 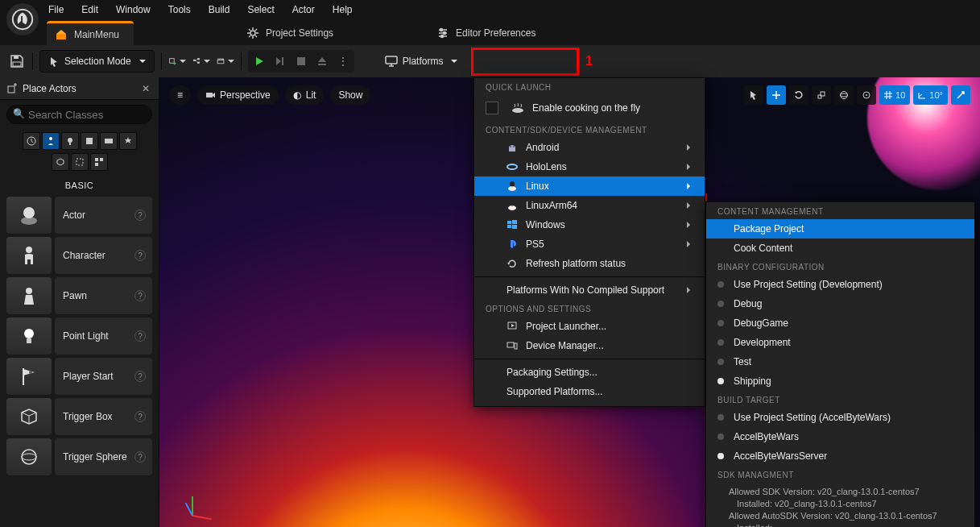 I want to click on select-tool, so click(x=754, y=95).